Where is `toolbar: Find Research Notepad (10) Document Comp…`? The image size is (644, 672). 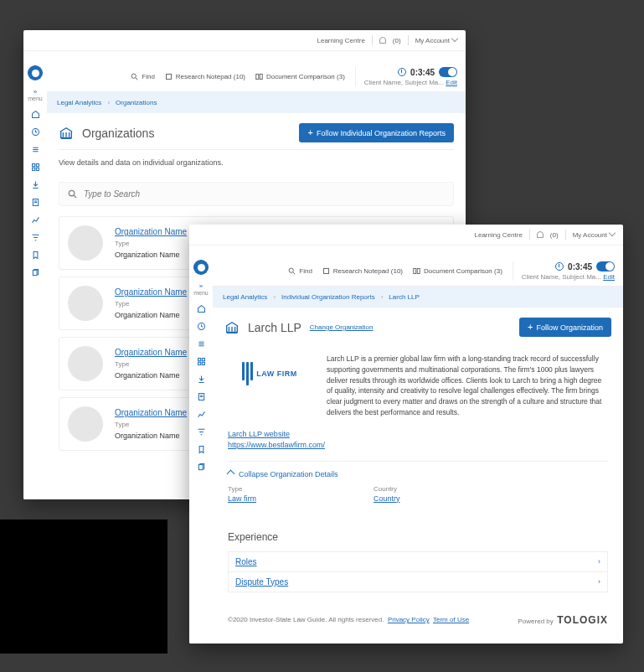 toolbar: Find Research Notepad (10) Document Comp… is located at coordinates (256, 77).